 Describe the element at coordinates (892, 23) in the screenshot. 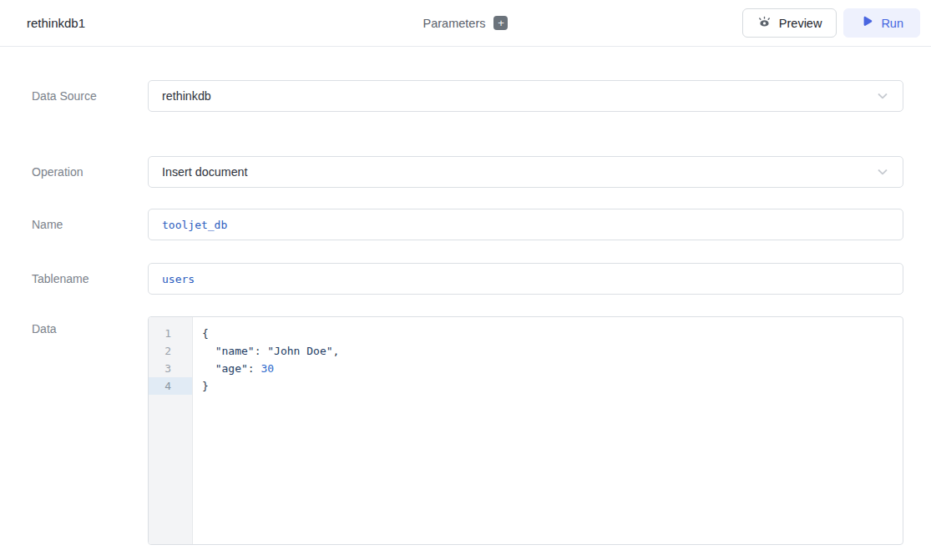

I see `run-button-label: Run` at that location.